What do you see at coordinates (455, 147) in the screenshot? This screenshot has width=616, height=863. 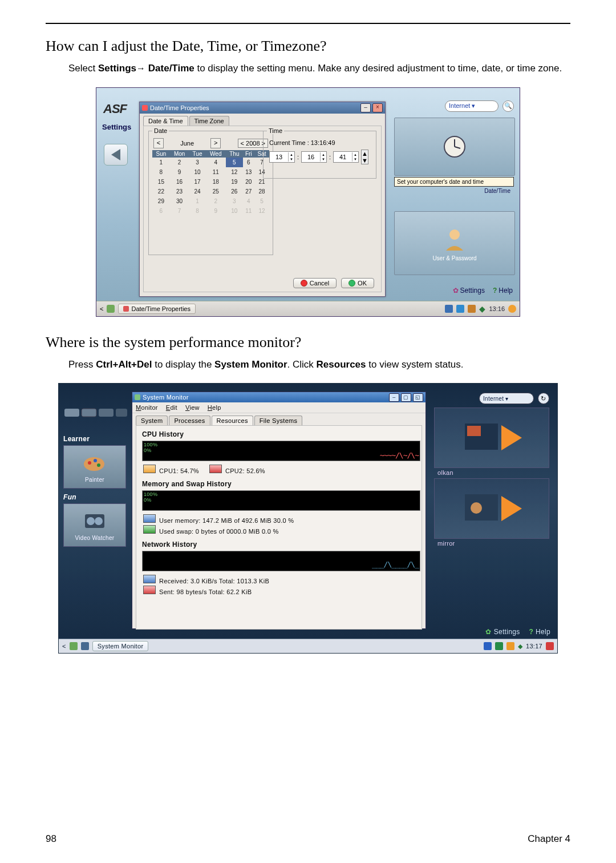 I see `datetime-tile` at bounding box center [455, 147].